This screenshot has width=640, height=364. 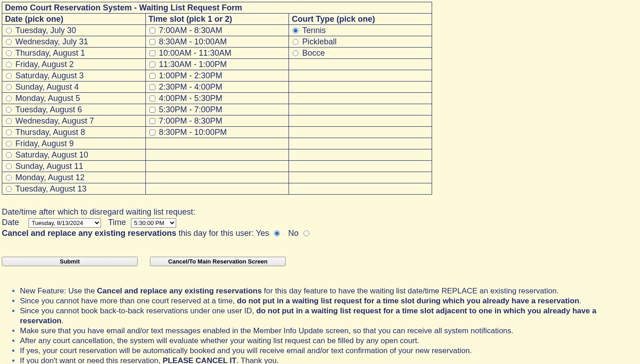 What do you see at coordinates (74, 144) in the screenshot?
I see `date-cell: Friday, August 9` at bounding box center [74, 144].